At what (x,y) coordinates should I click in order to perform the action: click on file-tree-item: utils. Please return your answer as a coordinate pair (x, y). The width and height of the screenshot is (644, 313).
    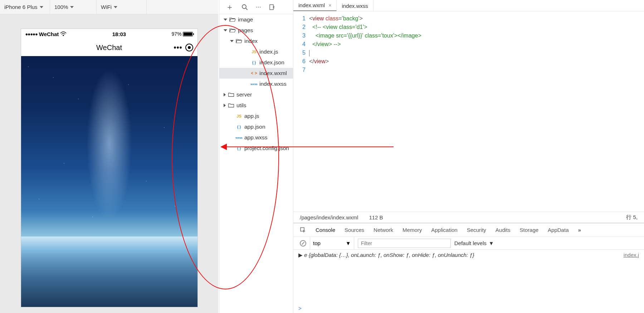
    Looking at the image, I should click on (256, 105).